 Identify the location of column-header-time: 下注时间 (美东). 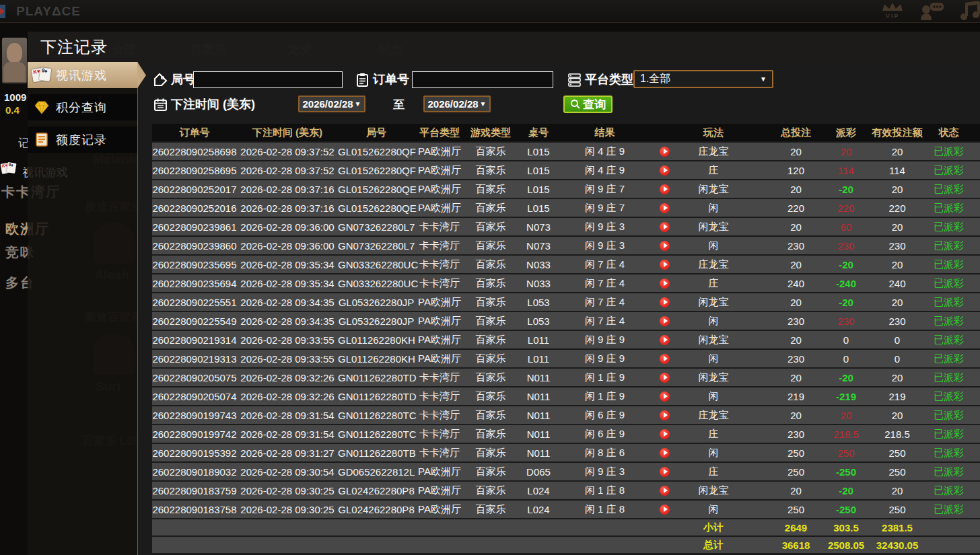
(287, 133).